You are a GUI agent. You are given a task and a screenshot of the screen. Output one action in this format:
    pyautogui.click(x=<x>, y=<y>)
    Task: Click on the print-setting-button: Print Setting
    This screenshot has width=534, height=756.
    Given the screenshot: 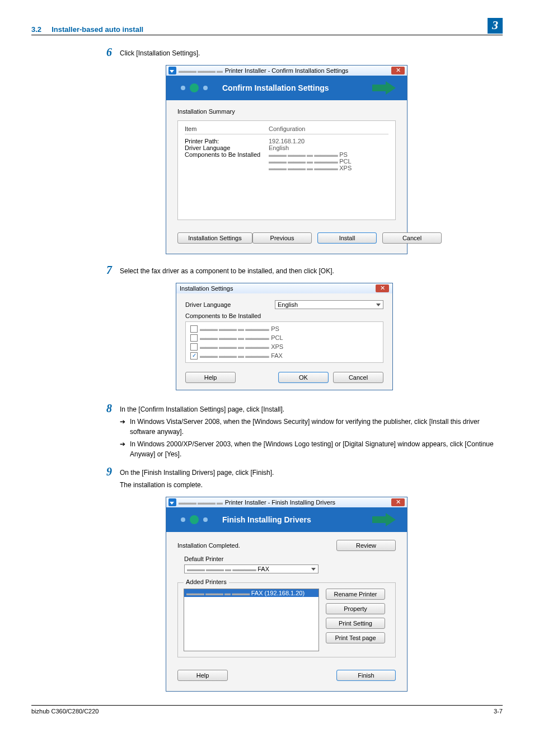 What is the action you would take?
    pyautogui.click(x=355, y=623)
    